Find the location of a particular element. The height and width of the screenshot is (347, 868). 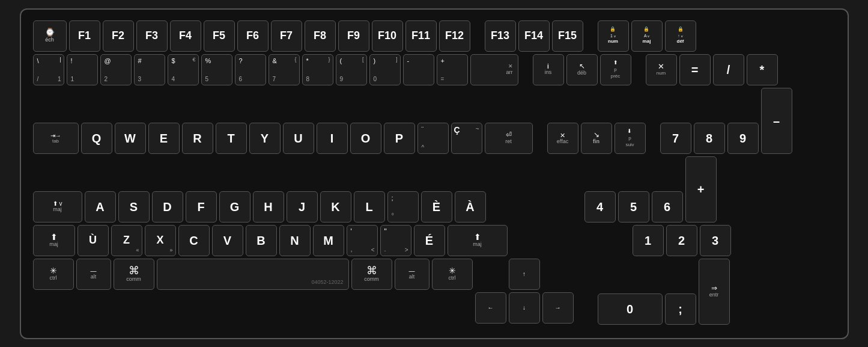

key-capslock-indicator: 🔒 A v maj is located at coordinates (647, 36).